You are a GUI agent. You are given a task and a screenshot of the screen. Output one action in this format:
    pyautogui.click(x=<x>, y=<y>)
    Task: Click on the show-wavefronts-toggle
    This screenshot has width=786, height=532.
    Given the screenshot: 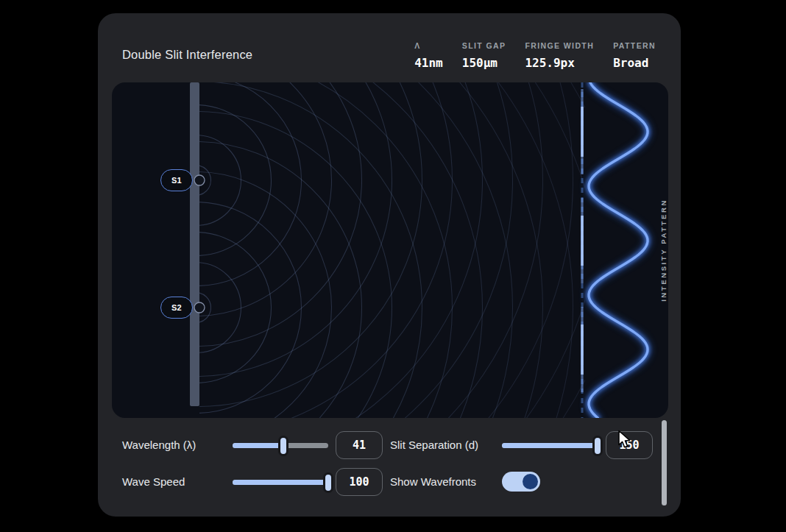 What is the action you would take?
    pyautogui.click(x=521, y=481)
    